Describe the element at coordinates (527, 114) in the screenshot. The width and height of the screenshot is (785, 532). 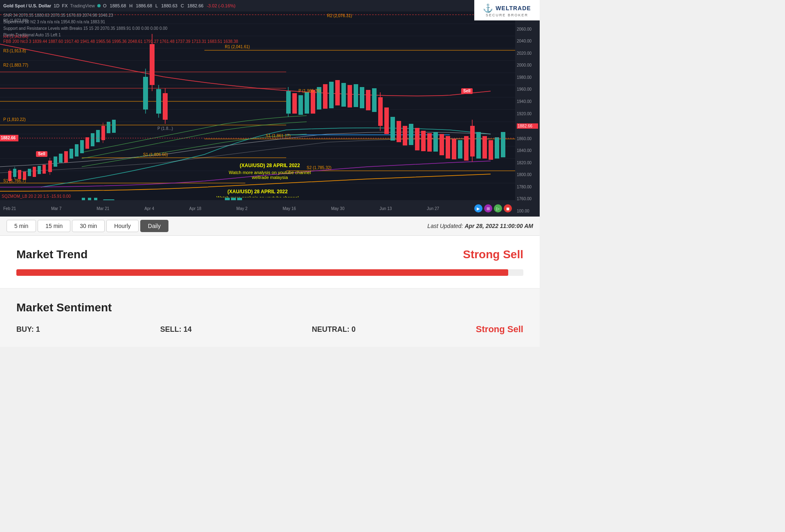
I see `price-axis: 2080.00 2060.00 2040.00 2020.00 2000.00 …` at that location.